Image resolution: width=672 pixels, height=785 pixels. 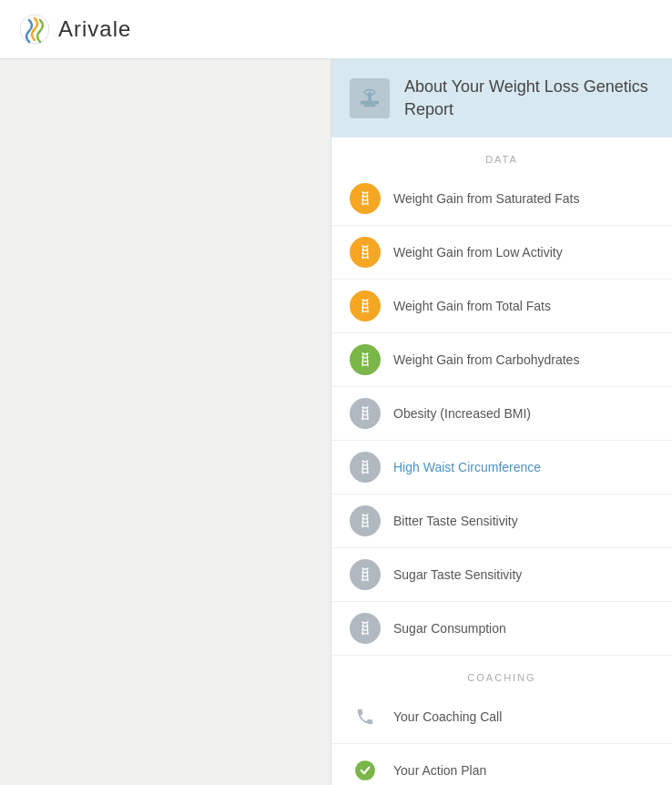 What do you see at coordinates (35, 29) in the screenshot?
I see `arivale-logo-icon` at bounding box center [35, 29].